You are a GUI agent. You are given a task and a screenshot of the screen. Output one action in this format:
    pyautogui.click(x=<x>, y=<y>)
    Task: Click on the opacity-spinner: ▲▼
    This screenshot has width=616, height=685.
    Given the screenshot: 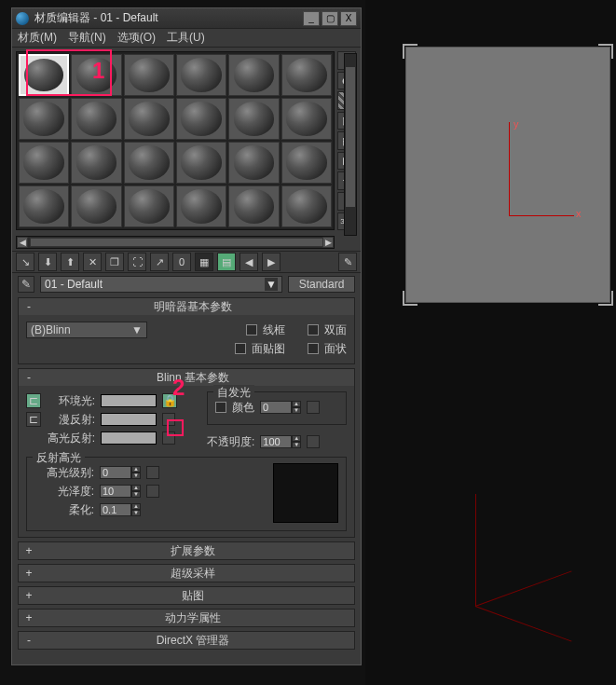 What is the action you would take?
    pyautogui.click(x=281, y=442)
    